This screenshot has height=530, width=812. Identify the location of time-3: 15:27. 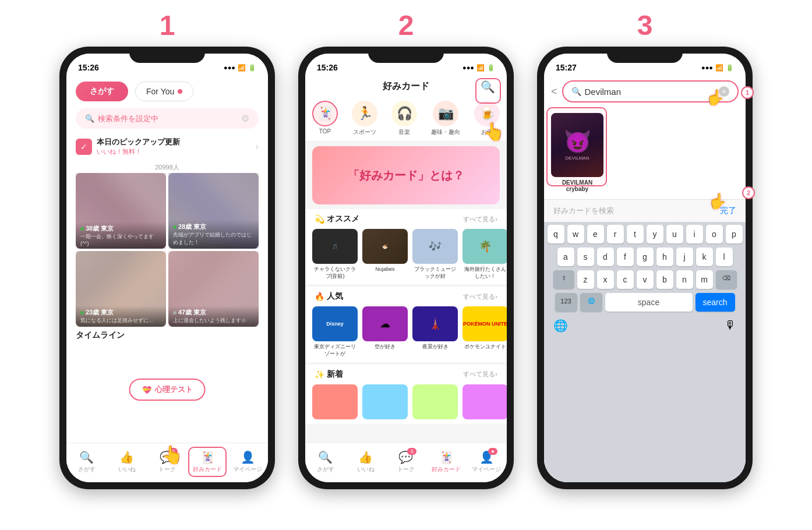
(566, 68).